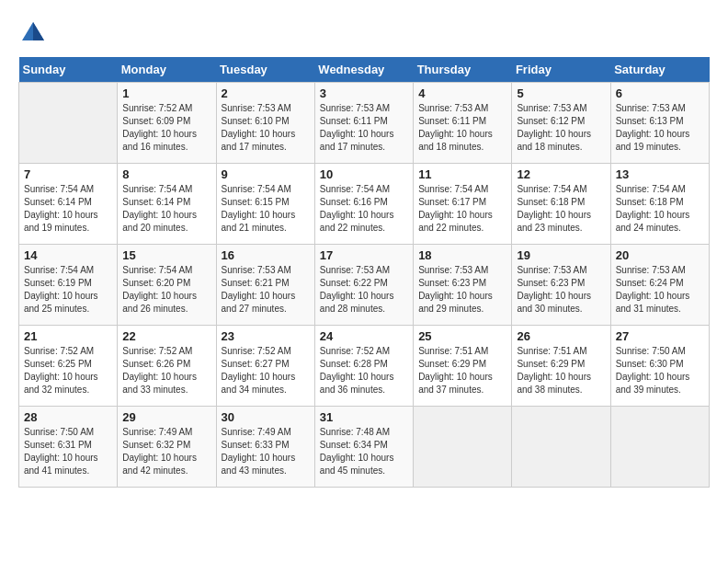 The image size is (728, 563). I want to click on calendar-cell: 3Sunrise: 7:53 AM Sunset: 6:11 PM Daylig…, so click(364, 123).